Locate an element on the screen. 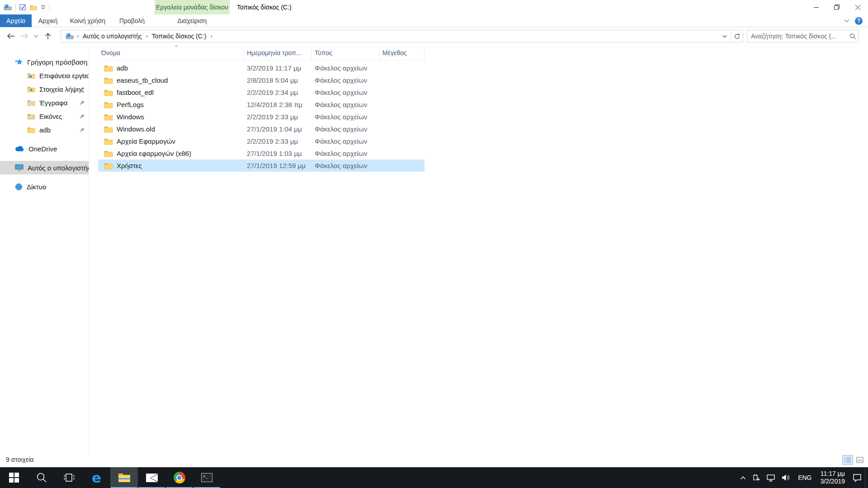 This screenshot has width=868, height=488. restore-button is located at coordinates (837, 7).